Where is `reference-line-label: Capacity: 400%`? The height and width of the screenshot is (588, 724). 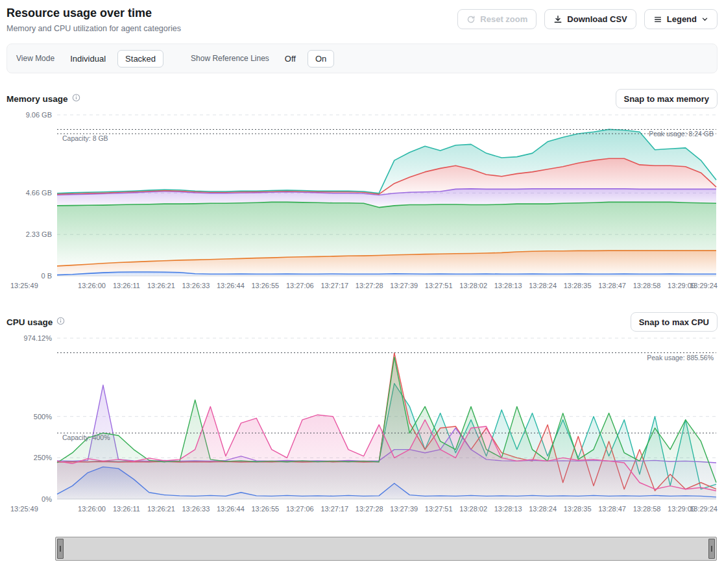
reference-line-label: Capacity: 400% is located at coordinates (86, 437).